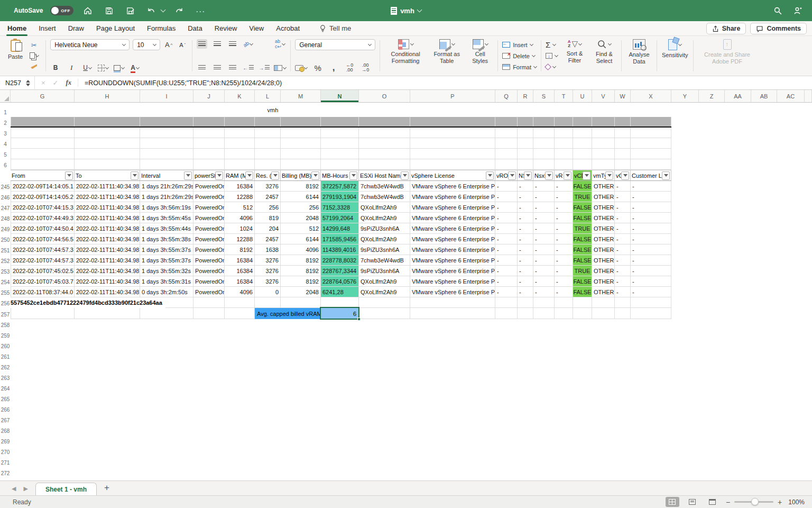 The height and width of the screenshot is (508, 812). Describe the element at coordinates (5, 451) in the screenshot. I see `row-header-270: 270` at that location.